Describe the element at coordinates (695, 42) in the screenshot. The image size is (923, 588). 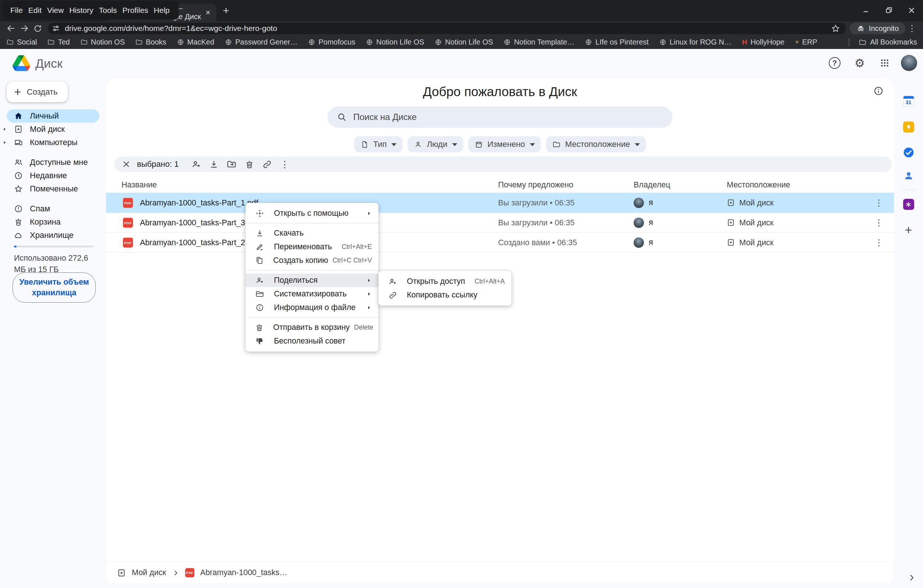
I see `bookmark-linux-rog: Linux for ROG N…` at that location.